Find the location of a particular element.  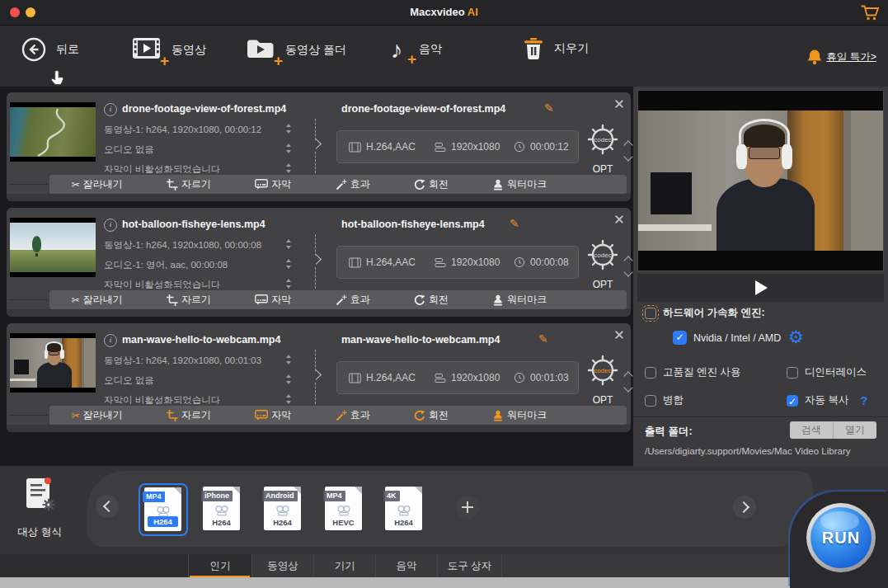

gpu-checkbox: ✓ is located at coordinates (679, 338).